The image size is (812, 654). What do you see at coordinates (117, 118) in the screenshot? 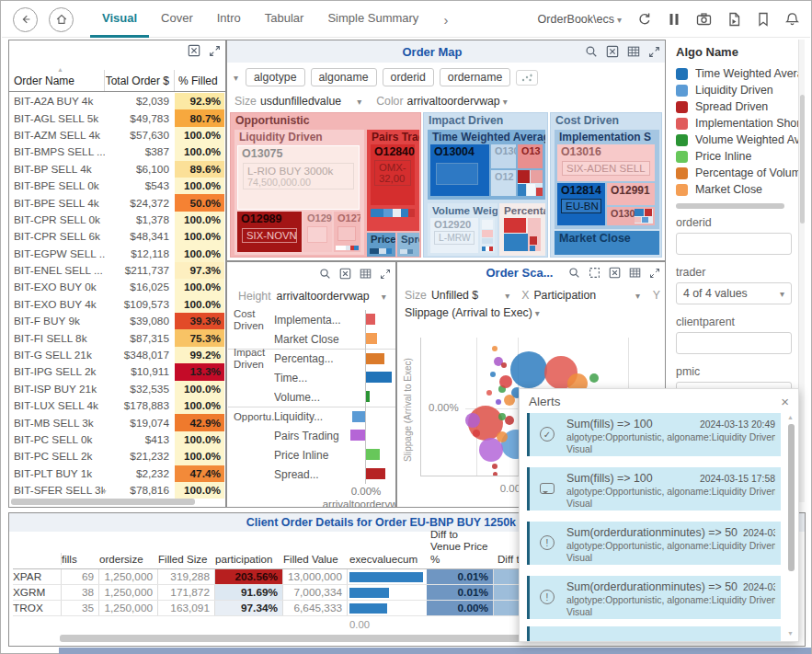
I see `table-row: BIT-AGL SELL 5k $49,783 80.7%` at bounding box center [117, 118].